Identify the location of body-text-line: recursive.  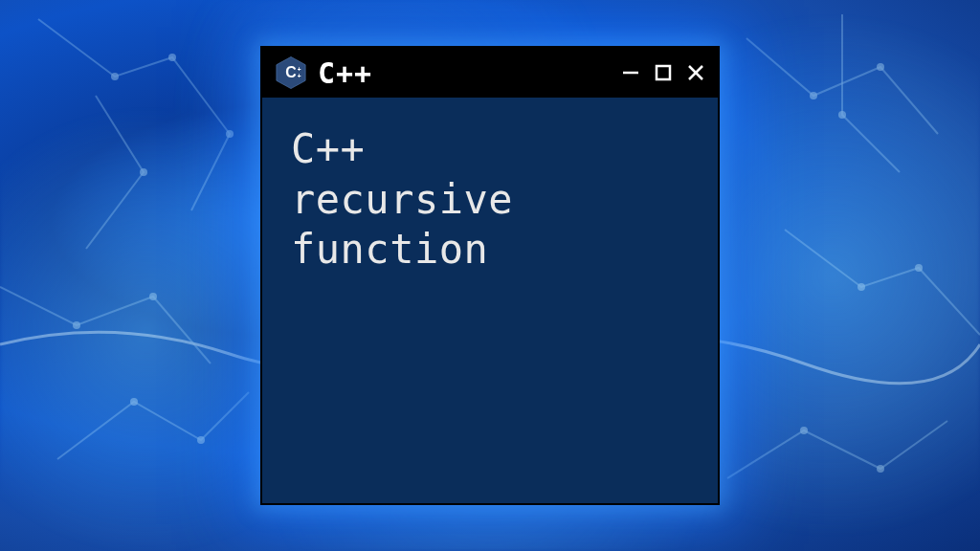
(490, 201).